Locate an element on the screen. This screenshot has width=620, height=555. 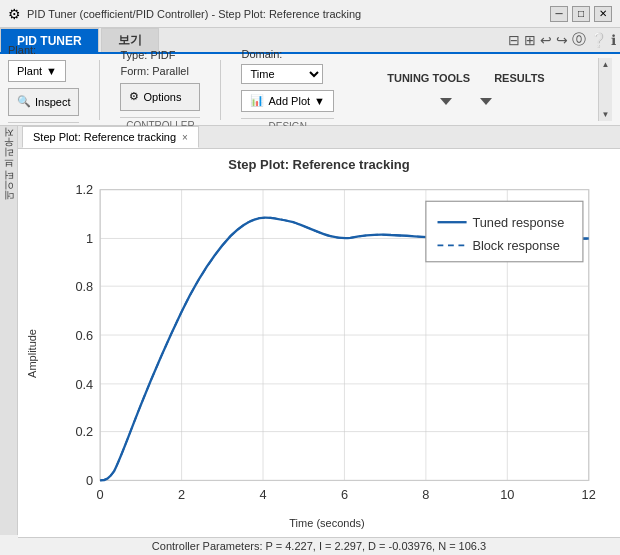
title-text: PID Tuner (coefficient/PID Controller) -… is located at coordinates (288, 14).